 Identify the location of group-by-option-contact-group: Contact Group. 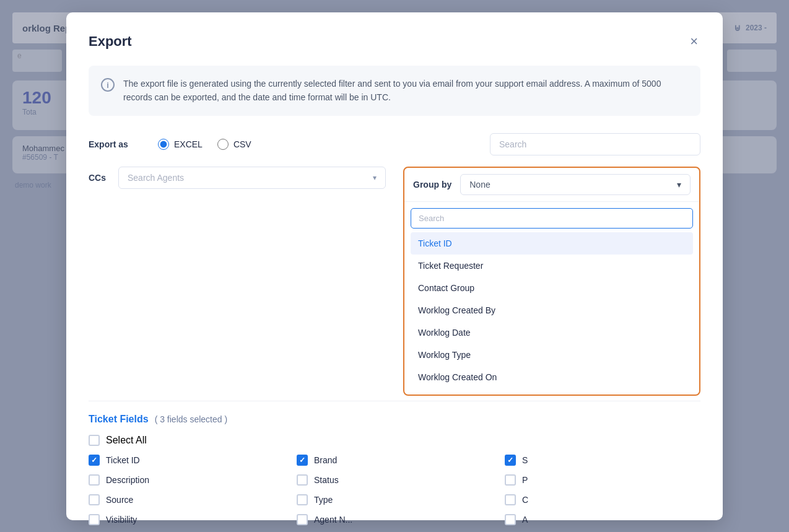
(552, 288).